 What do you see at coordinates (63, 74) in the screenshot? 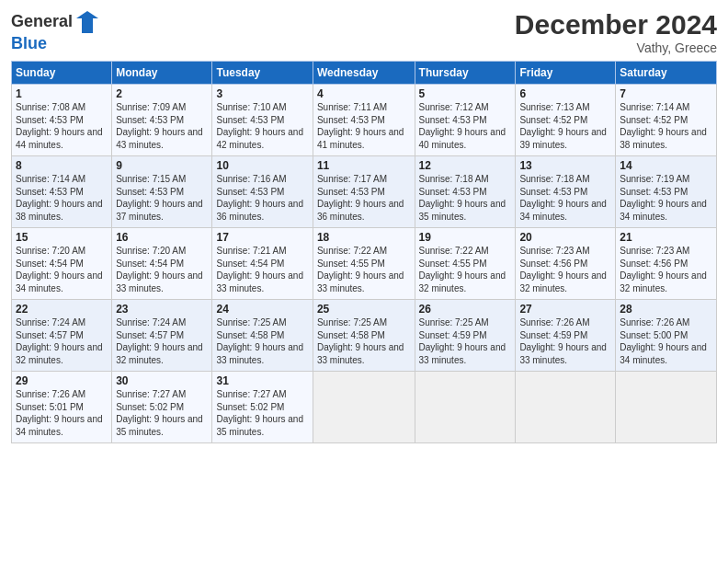
I see `header-sunday: Sunday` at bounding box center [63, 74].